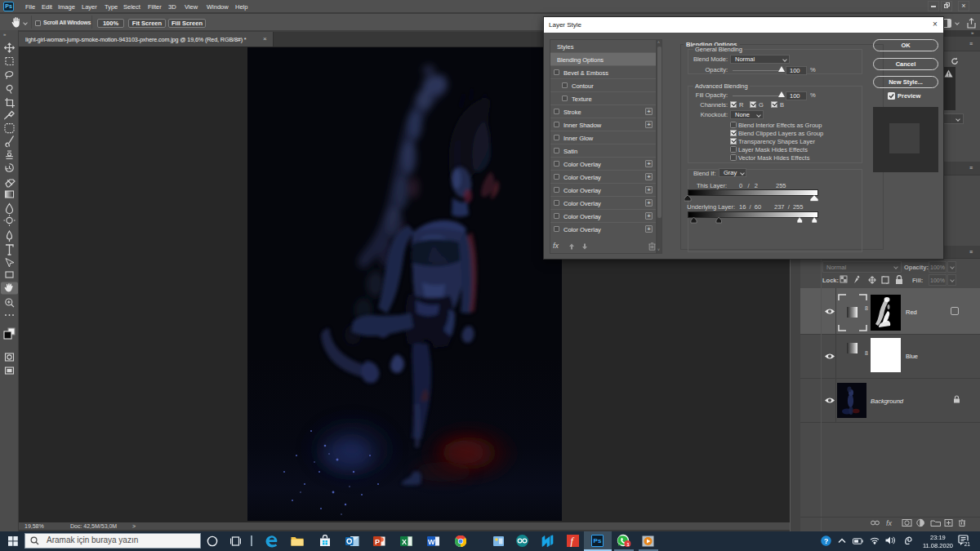 The height and width of the screenshot is (551, 980). What do you see at coordinates (967, 544) in the screenshot?
I see `svg-text: 21` at bounding box center [967, 544].